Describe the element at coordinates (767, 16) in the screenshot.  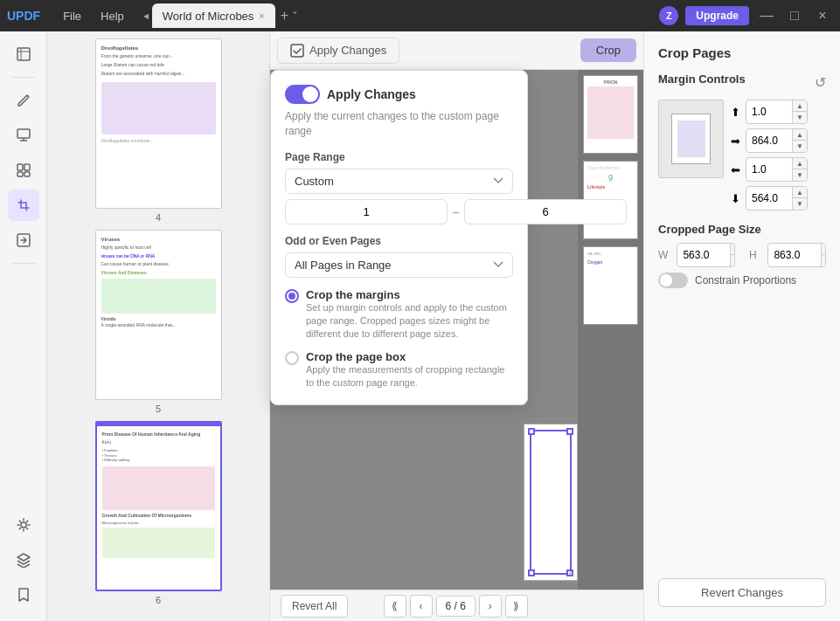
I see `minimize-btn: —` at that location.